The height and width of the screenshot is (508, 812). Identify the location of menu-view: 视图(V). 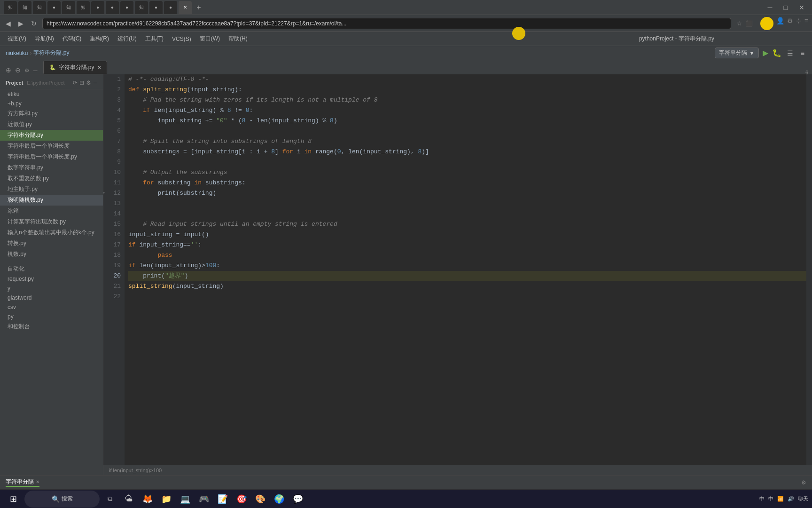
(17, 39).